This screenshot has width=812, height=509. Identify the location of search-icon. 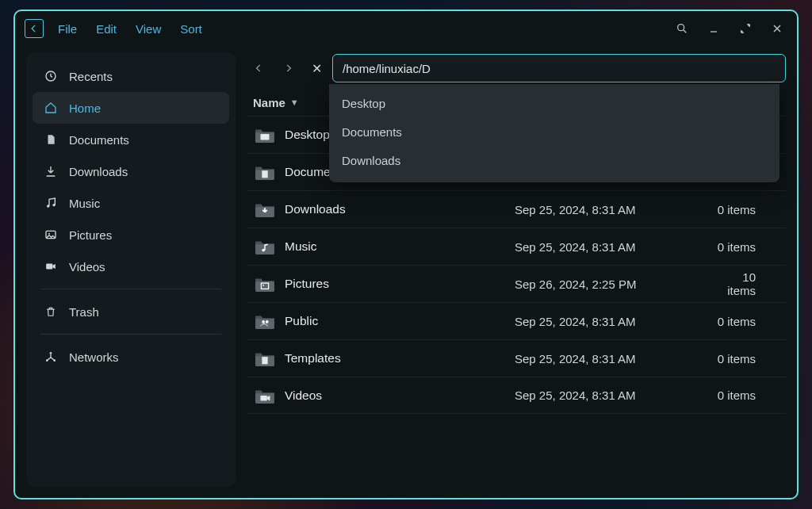
(682, 29).